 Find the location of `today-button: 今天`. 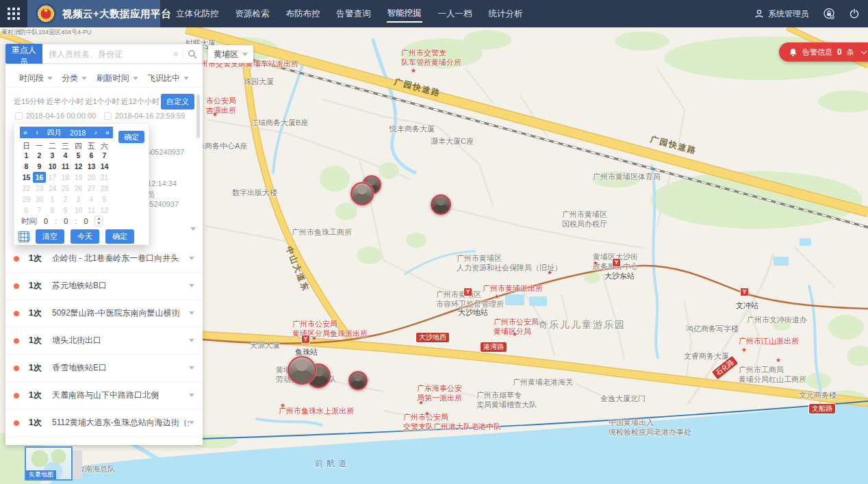

today-button: 今天 is located at coordinates (85, 237).